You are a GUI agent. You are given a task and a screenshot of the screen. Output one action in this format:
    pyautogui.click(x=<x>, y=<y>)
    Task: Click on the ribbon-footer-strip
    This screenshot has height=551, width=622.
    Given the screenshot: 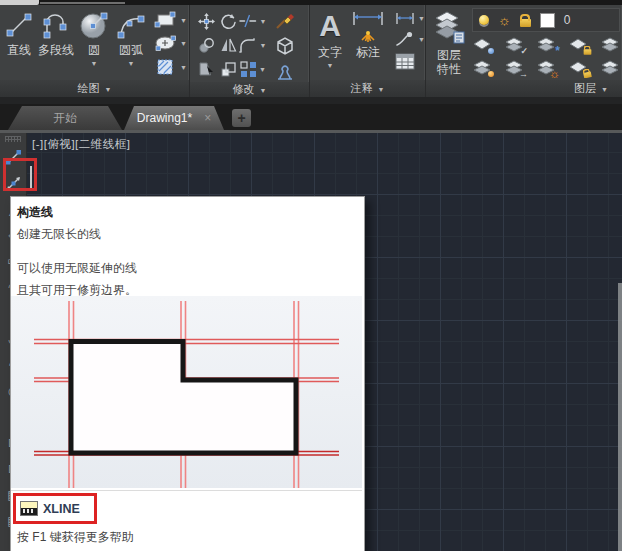 What is the action you would take?
    pyautogui.click(x=311, y=100)
    